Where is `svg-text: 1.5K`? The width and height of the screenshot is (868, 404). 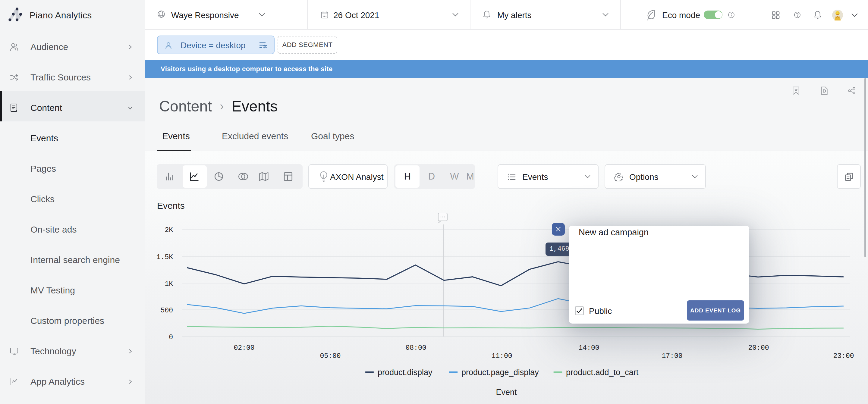
svg-text: 1.5K is located at coordinates (164, 257).